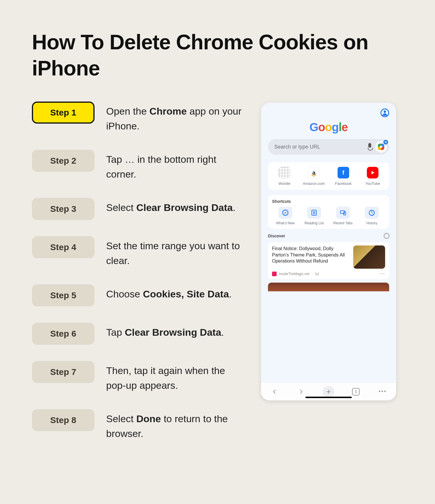 This screenshot has height=504, width=435. Describe the element at coordinates (63, 372) in the screenshot. I see `step-badge: Step 7` at that location.